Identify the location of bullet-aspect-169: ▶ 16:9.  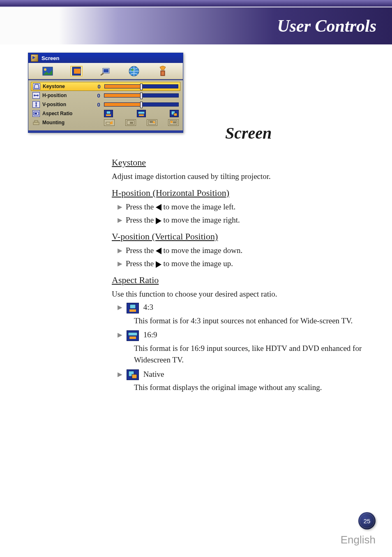
(240, 335).